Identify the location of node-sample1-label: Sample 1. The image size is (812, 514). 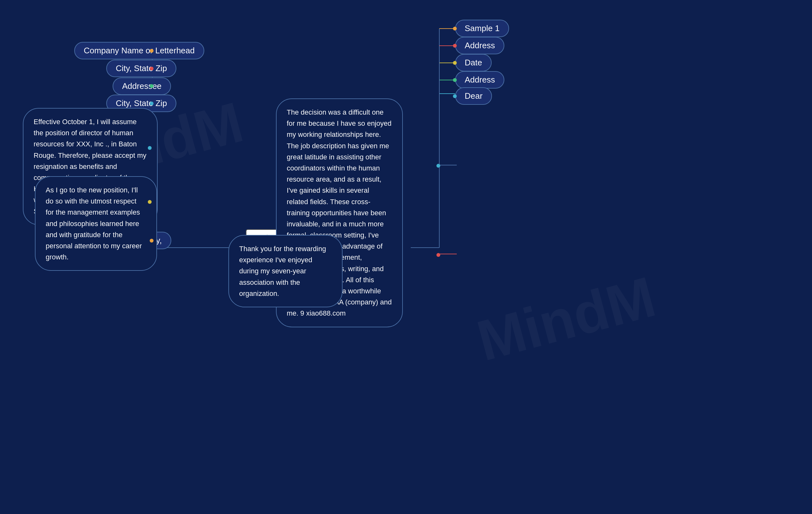
(482, 28).